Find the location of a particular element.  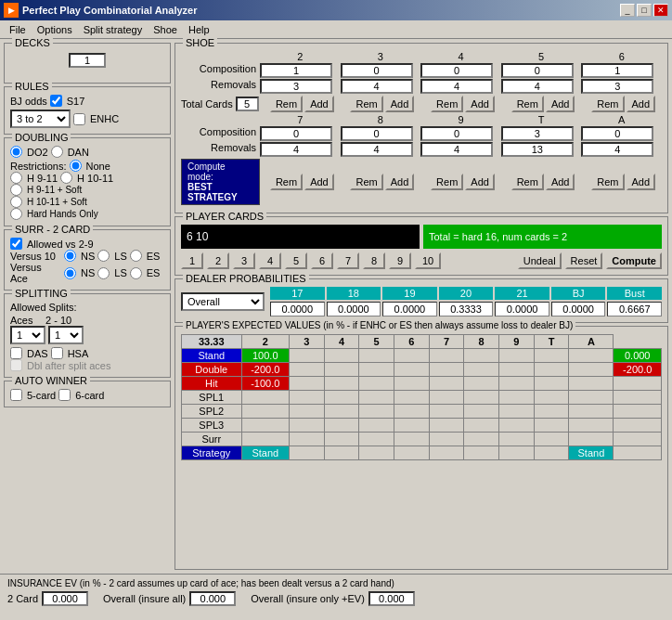

comp-A is located at coordinates (617, 134).